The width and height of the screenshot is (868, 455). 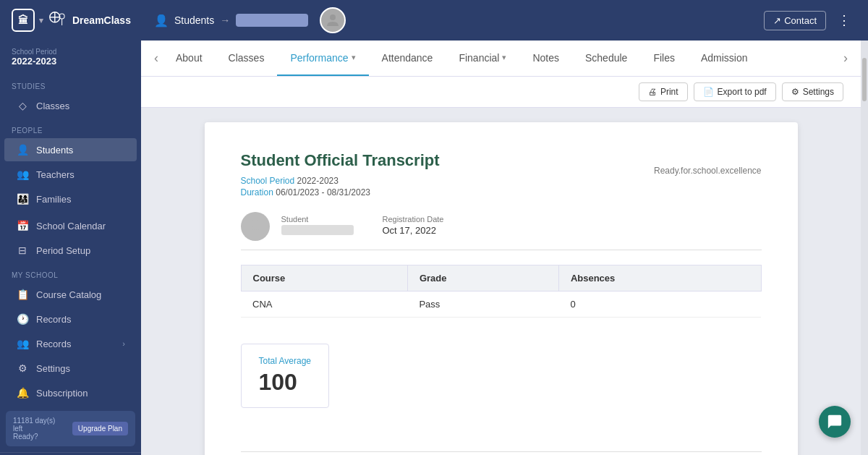 What do you see at coordinates (285, 376) in the screenshot?
I see `total-average-box: Total Average 100` at bounding box center [285, 376].